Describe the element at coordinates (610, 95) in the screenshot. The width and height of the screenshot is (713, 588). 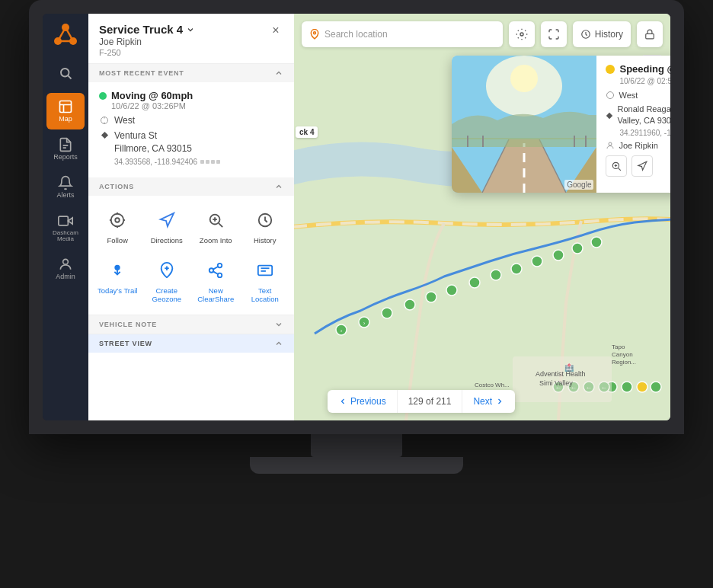
I see `popup-compass-icon` at that location.